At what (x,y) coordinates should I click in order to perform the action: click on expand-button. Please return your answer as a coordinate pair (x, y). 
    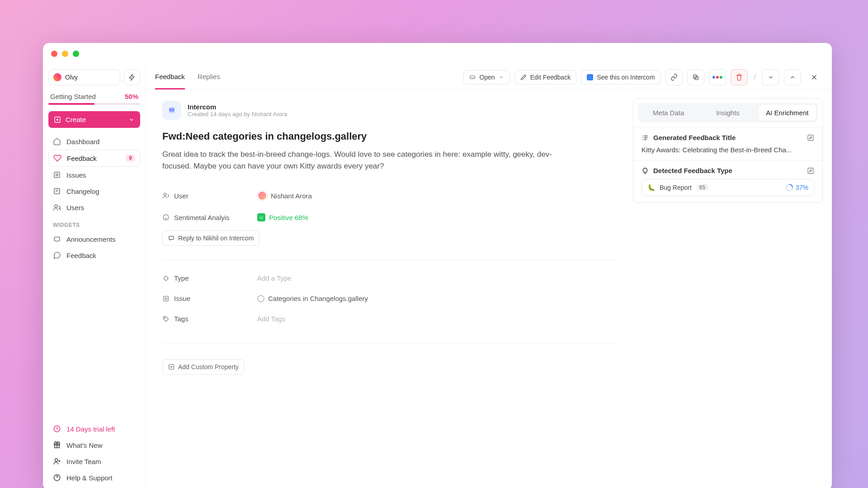
    Looking at the image, I should click on (793, 77).